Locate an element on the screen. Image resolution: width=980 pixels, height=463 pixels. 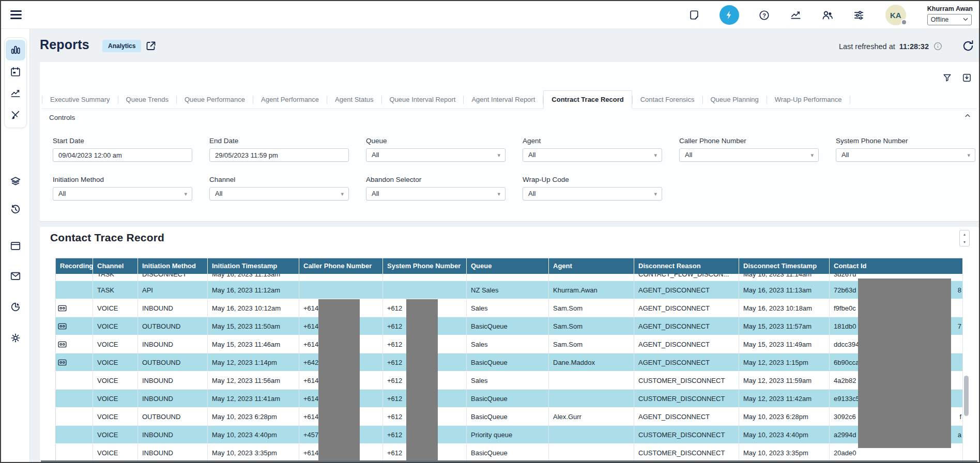
filter-funnel-icon is located at coordinates (947, 78).